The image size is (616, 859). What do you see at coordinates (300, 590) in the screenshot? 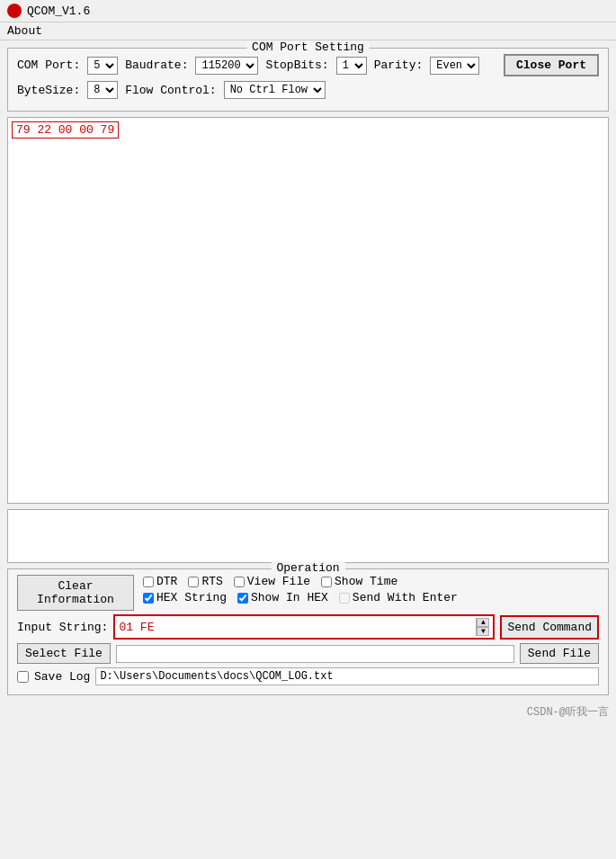
I see `checkboxes-area: DTR RTS View File Show Time` at bounding box center [300, 590].